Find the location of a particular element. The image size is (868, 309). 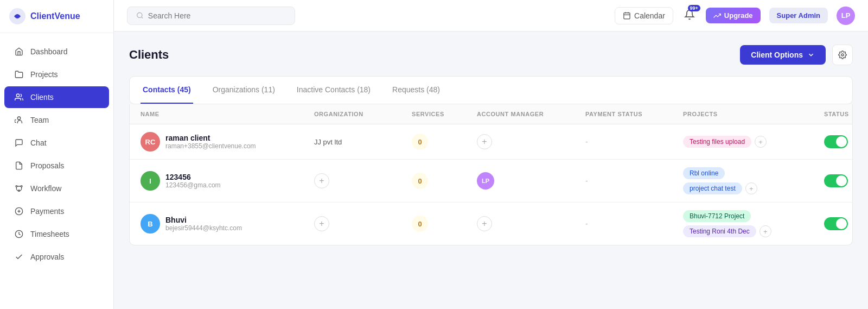

house-icon is located at coordinates (19, 52).